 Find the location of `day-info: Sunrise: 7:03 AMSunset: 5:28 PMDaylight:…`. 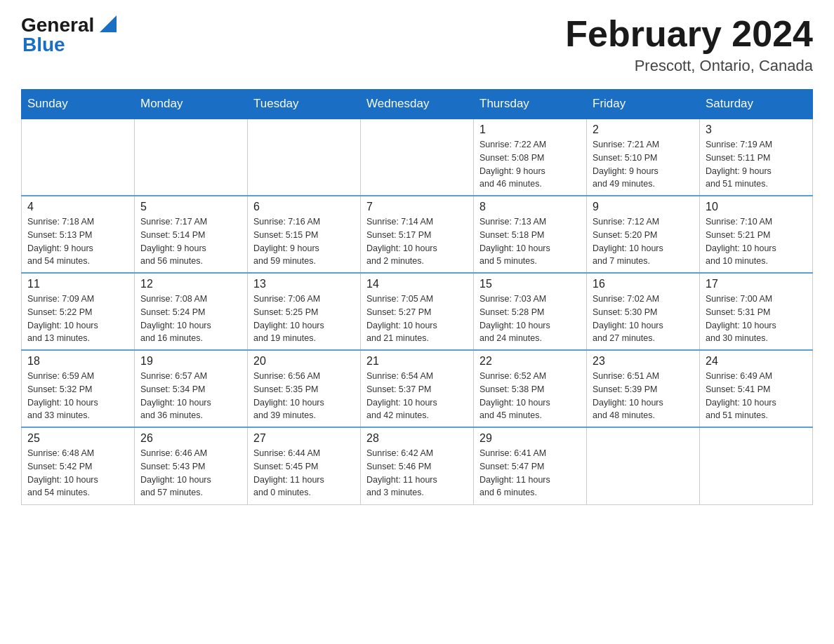

day-info: Sunrise: 7:03 AMSunset: 5:28 PMDaylight:… is located at coordinates (530, 318).